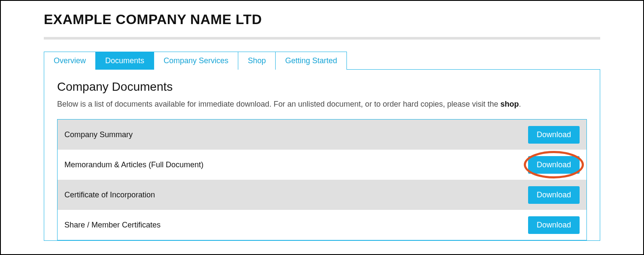  I want to click on panel-description: Below is a list of documents available f…, so click(322, 104).